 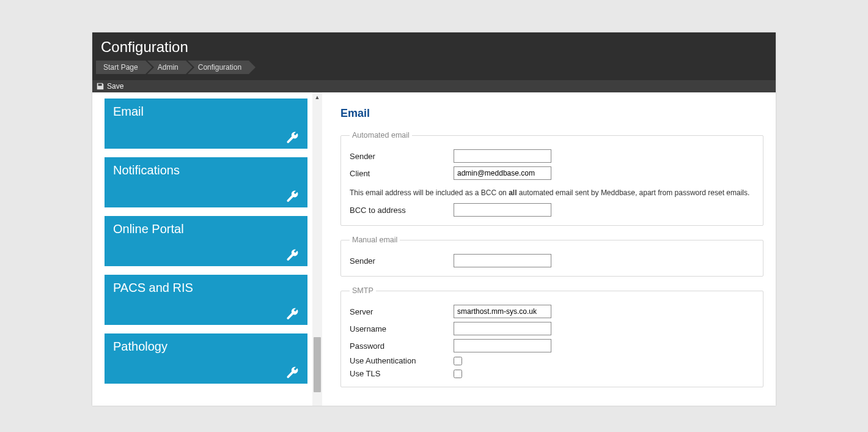 What do you see at coordinates (206, 124) in the screenshot?
I see `sidebar-tile-email: Email` at bounding box center [206, 124].